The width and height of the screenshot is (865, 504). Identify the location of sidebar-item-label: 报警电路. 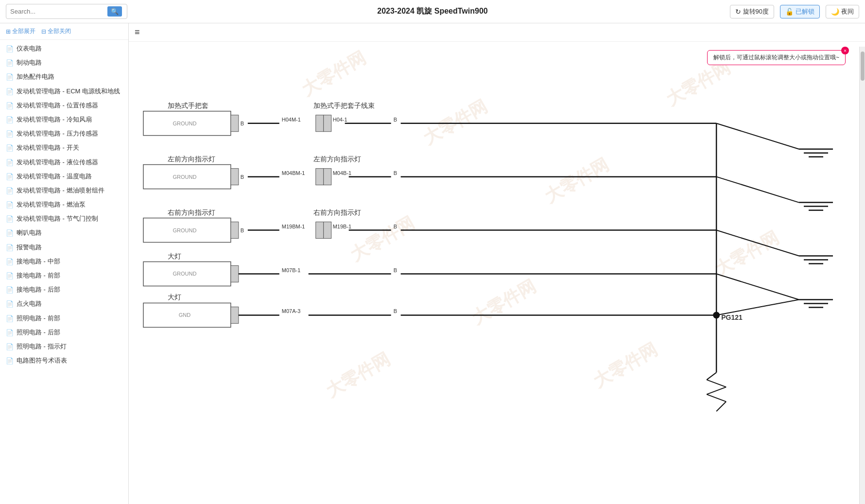
(29, 247).